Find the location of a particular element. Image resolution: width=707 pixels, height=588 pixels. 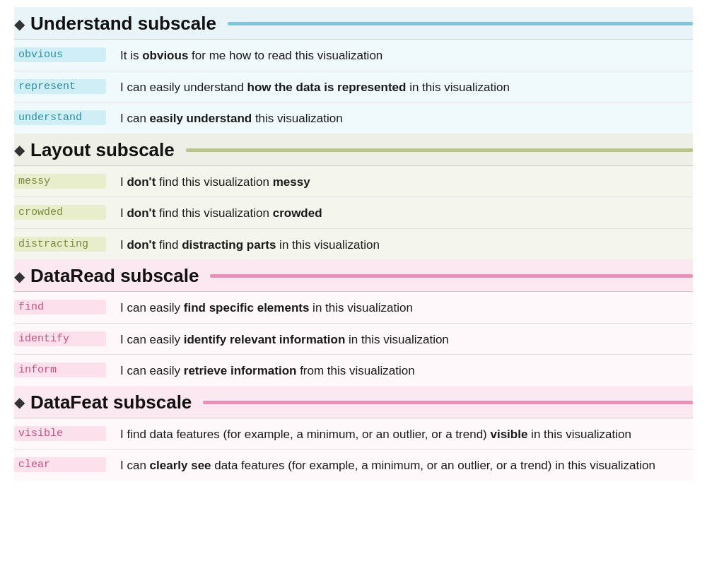

section-title-understand: Understand subscale is located at coordinates (123, 24).